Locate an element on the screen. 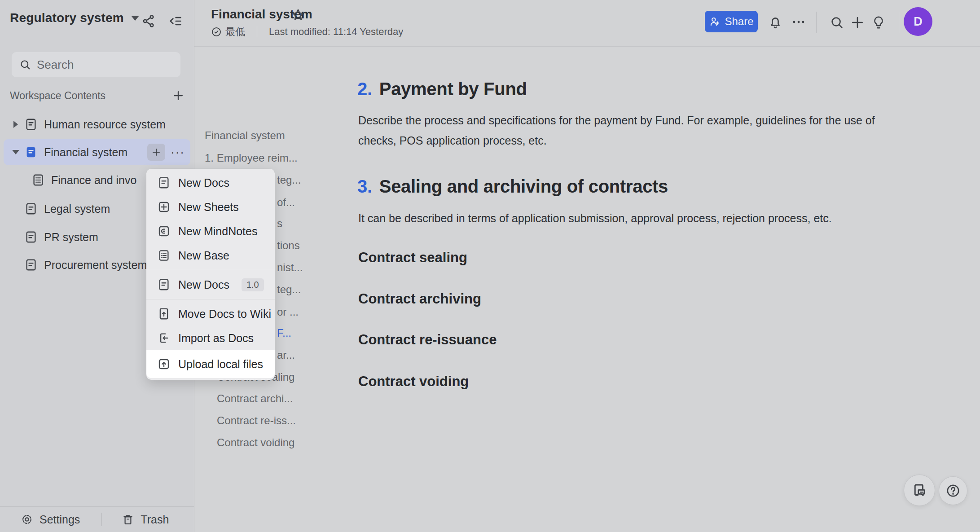 This screenshot has height=532, width=980. menu-item-label: Upload local files is located at coordinates (221, 365).